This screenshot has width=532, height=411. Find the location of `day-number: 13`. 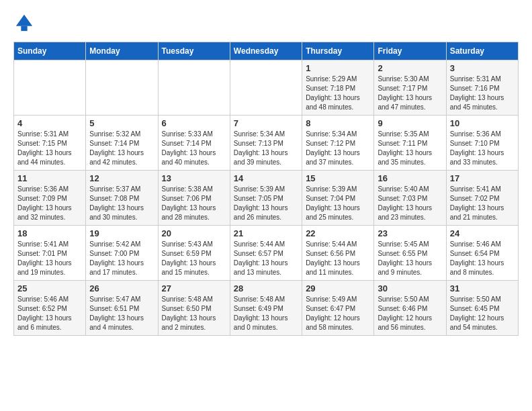

day-number: 13 is located at coordinates (194, 179).